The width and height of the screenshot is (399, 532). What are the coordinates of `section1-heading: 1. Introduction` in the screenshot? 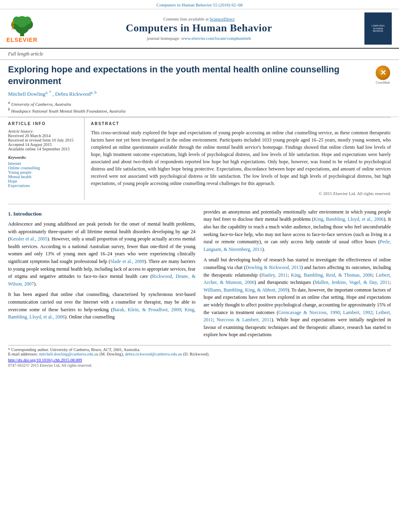 It's located at (102, 214).